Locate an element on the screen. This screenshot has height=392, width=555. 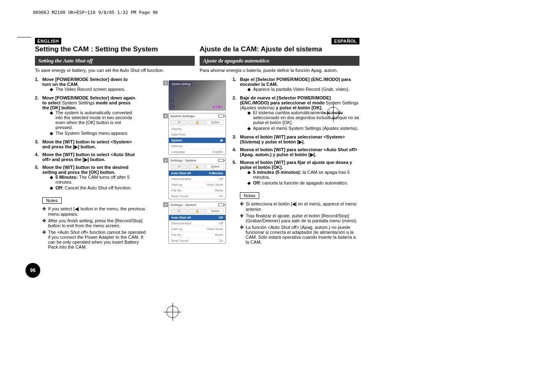
note-text: If you select [◀] button in the menu, th… is located at coordinates (98, 211).